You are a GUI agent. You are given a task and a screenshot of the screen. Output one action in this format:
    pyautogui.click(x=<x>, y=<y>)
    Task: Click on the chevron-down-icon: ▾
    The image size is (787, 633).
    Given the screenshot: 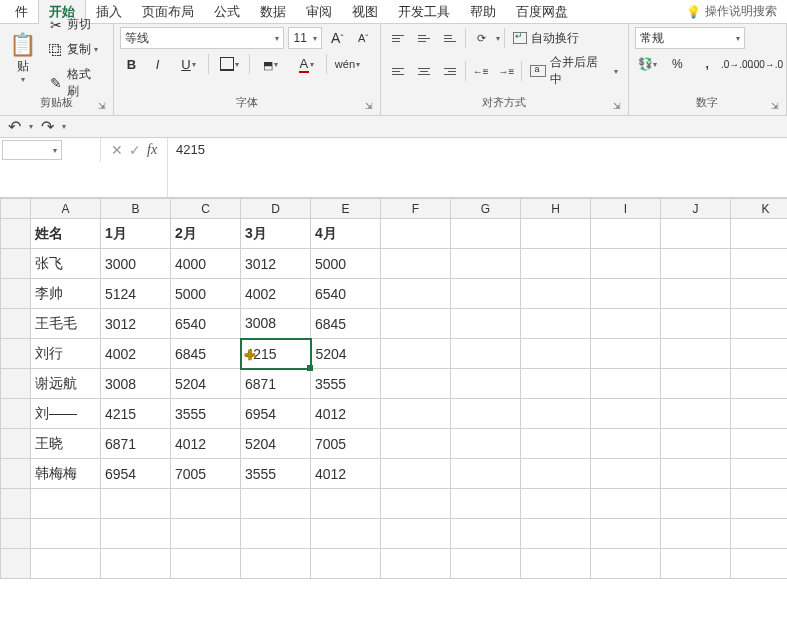 What is the action you would take?
    pyautogui.click(x=498, y=38)
    